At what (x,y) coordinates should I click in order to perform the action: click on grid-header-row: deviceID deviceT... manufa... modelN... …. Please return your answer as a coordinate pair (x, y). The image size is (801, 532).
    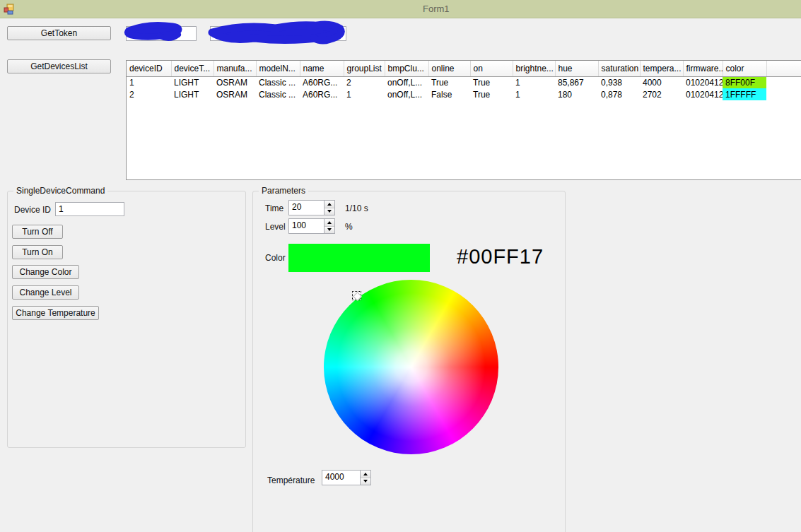
    Looking at the image, I should click on (464, 69).